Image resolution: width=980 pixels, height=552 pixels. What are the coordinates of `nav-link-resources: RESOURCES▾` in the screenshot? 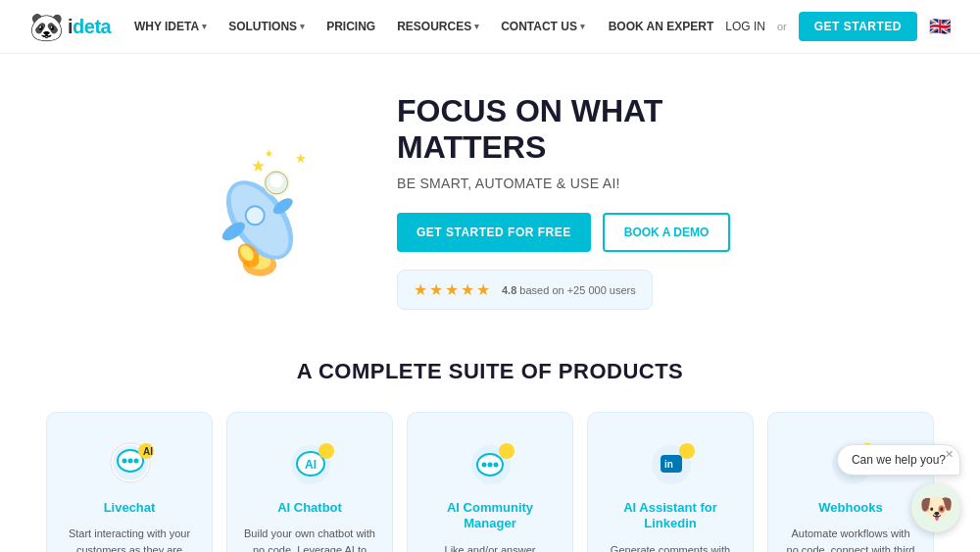 It's located at (438, 26).